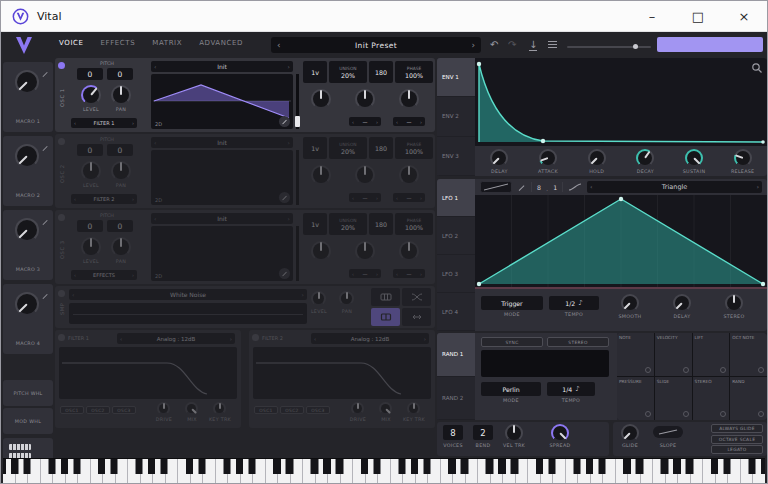 This screenshot has width=768, height=484. I want to click on sample-selector: White Noise, so click(188, 294).